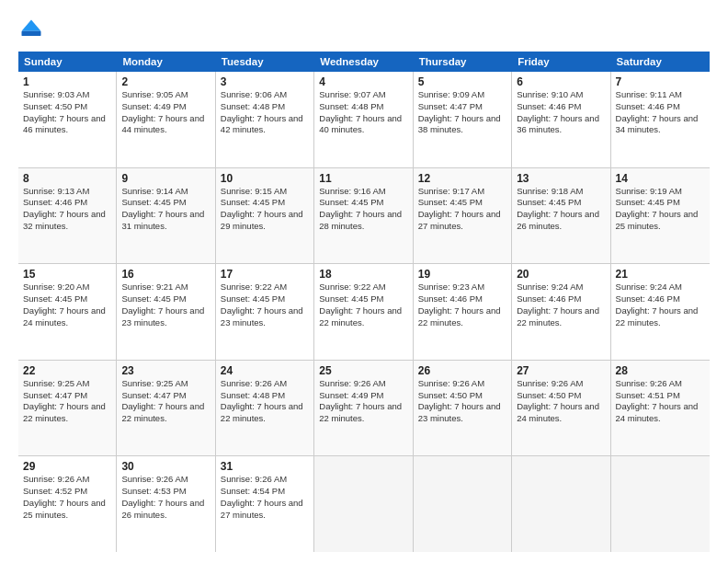  I want to click on day-number: 22, so click(67, 371).